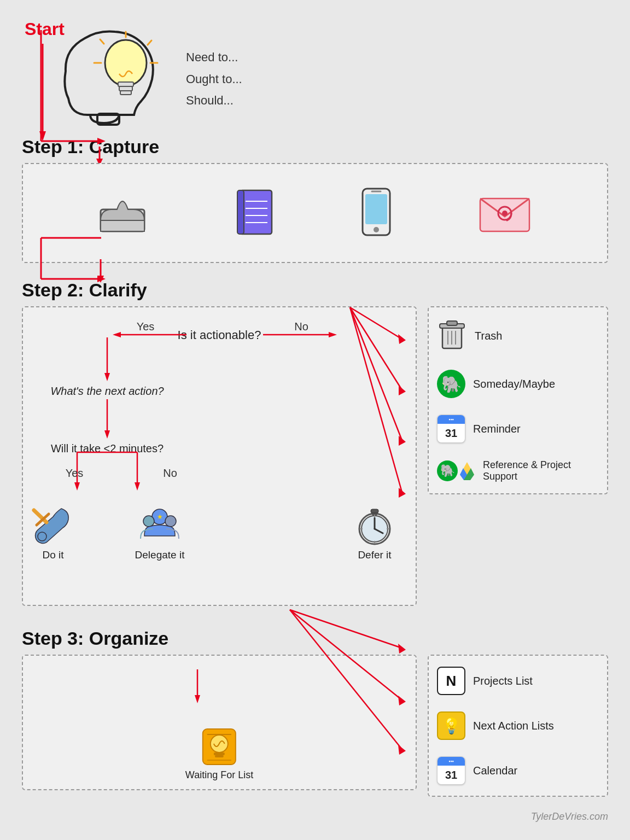 This screenshot has width=630, height=840. Describe the element at coordinates (514, 384) in the screenshot. I see `someday-label: Someday/Maybe` at that location.